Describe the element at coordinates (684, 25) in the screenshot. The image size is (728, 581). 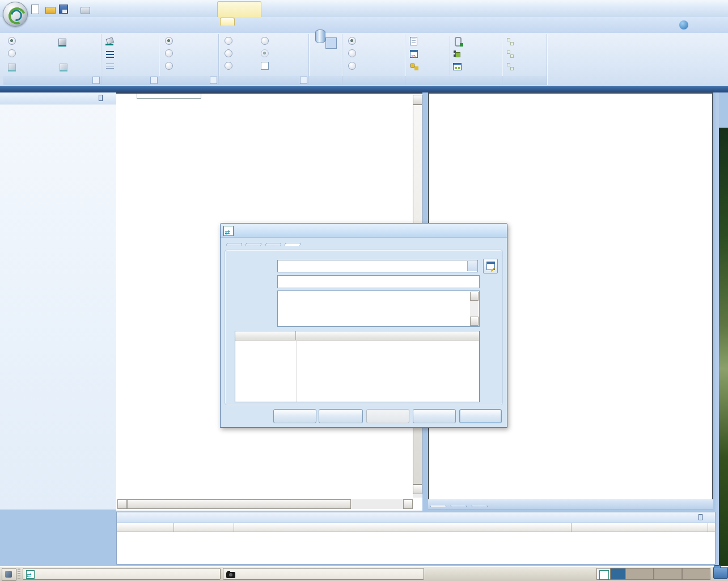
I see `help-button` at that location.